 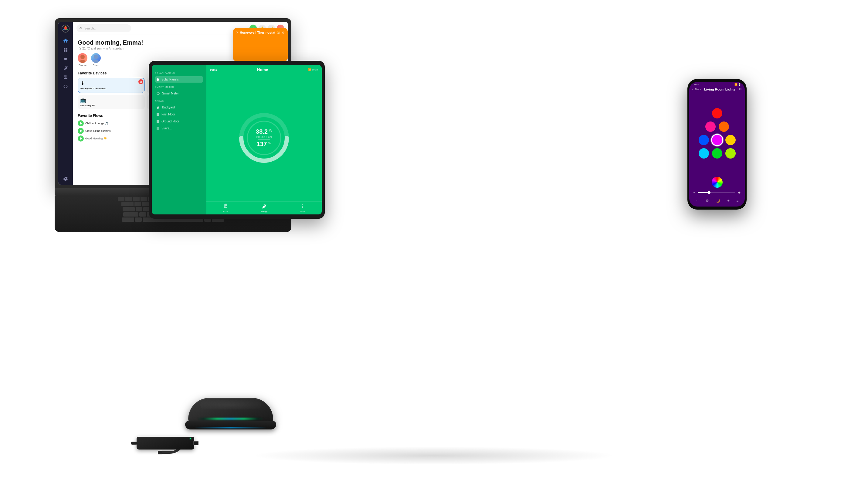 What do you see at coordinates (698, 201) in the screenshot?
I see `phone-back-arrow-icon: ←` at bounding box center [698, 201].